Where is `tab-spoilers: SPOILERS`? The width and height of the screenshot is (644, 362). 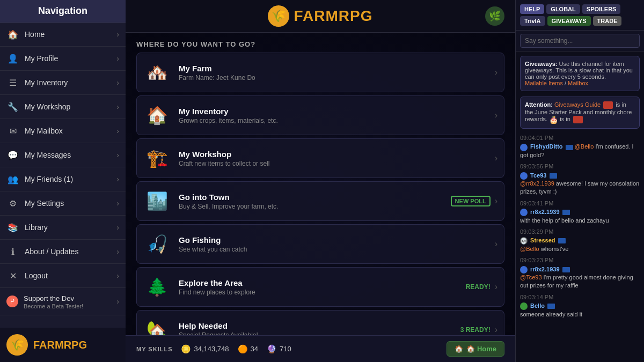
tab-spoilers: SPOILERS is located at coordinates (602, 9).